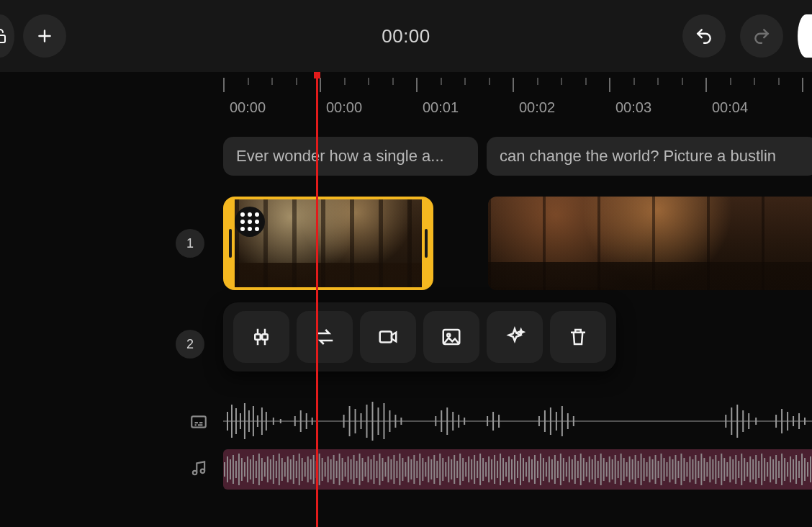 Image resolution: width=812 pixels, height=527 pixels. What do you see at coordinates (261, 337) in the screenshot?
I see `split-icon` at bounding box center [261, 337].